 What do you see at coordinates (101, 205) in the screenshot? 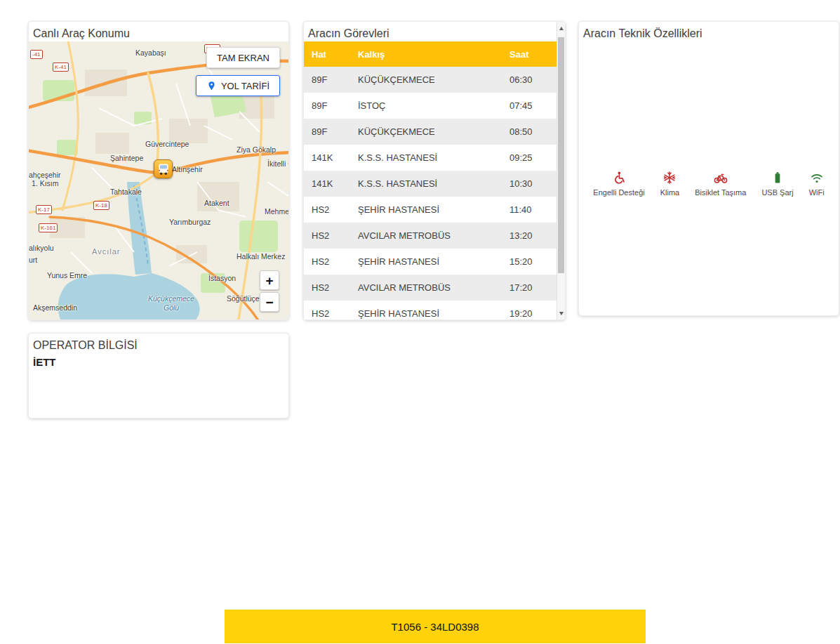
I see `road-shield-label: K-18` at bounding box center [101, 205].